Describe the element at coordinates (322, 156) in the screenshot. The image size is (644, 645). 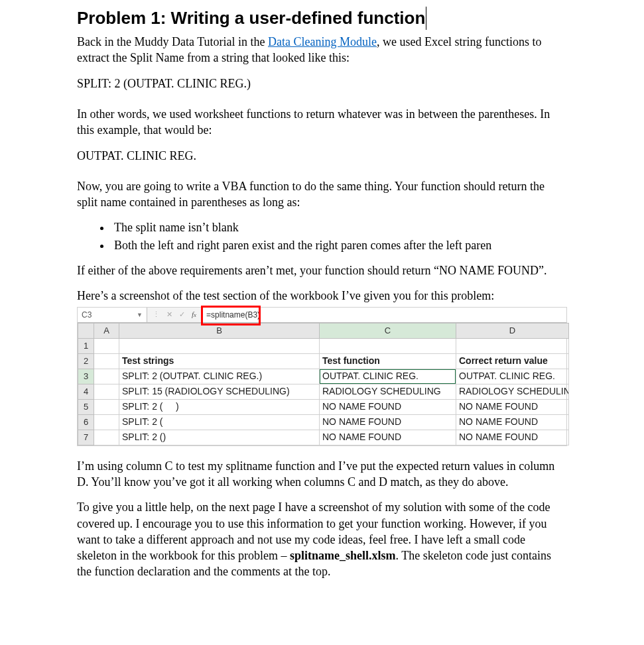
I see `extracted-value: OUTPAT. CLINIC REG.` at that location.